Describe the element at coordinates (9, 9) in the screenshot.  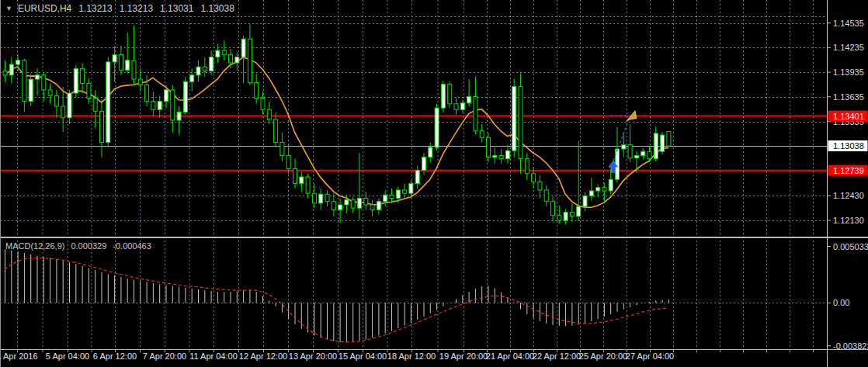
I see `symbol-dropdown-icon: ▼` at that location.